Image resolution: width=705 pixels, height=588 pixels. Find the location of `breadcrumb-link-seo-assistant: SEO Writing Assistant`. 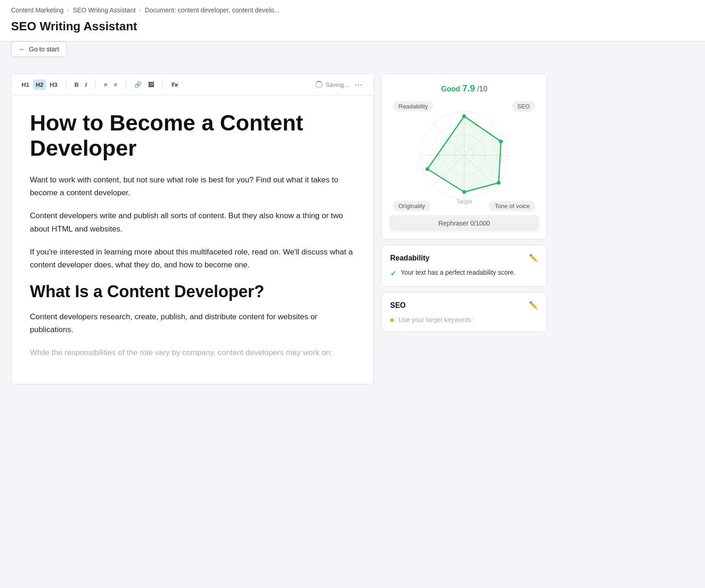

breadcrumb-link-seo-assistant: SEO Writing Assistant is located at coordinates (104, 10).